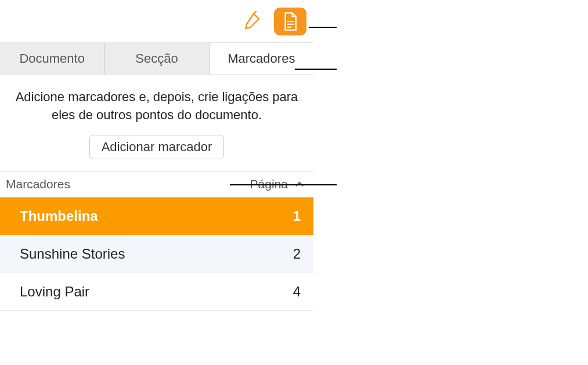  I want to click on bookmark-row: Thumbelina 1, so click(157, 216).